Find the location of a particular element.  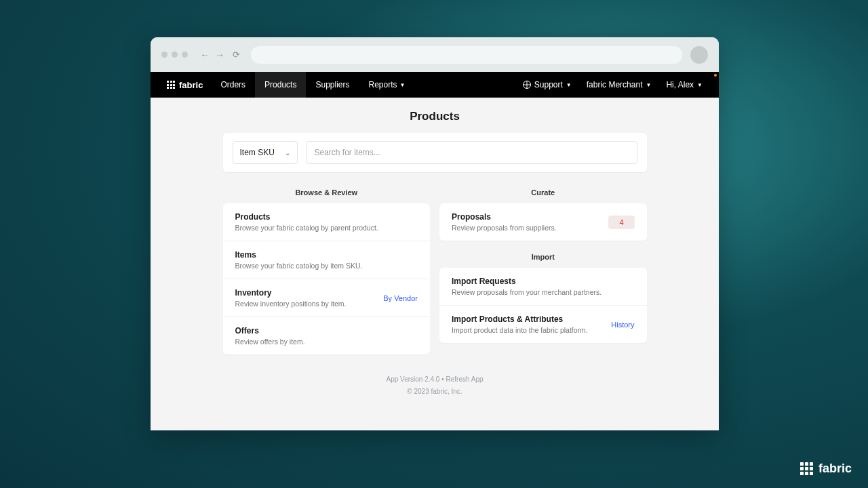

url-bar is located at coordinates (467, 55).